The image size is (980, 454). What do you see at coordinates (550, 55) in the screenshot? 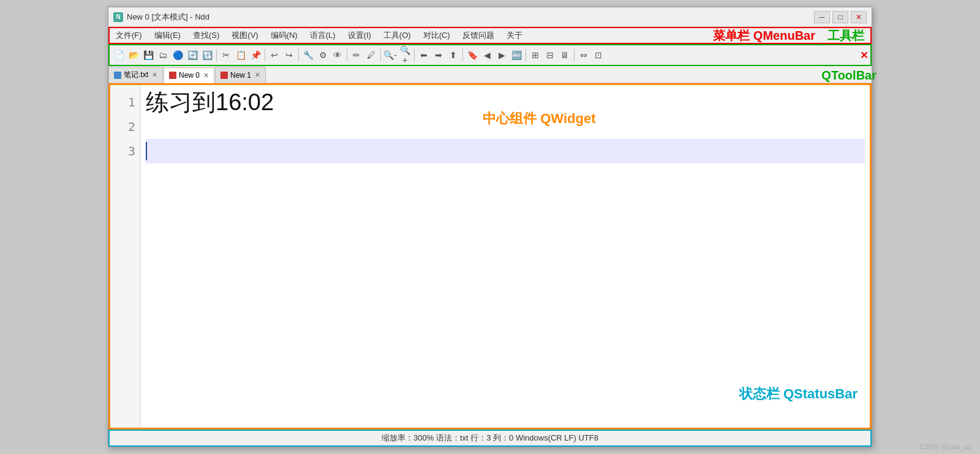
I see `tool-split-v: ⊟` at bounding box center [550, 55].